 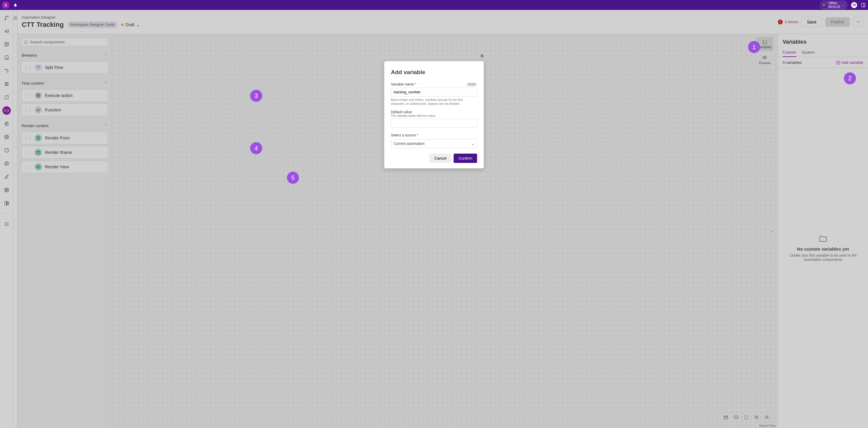 What do you see at coordinates (434, 112) in the screenshot?
I see `default-value-label: Default value` at bounding box center [434, 112].